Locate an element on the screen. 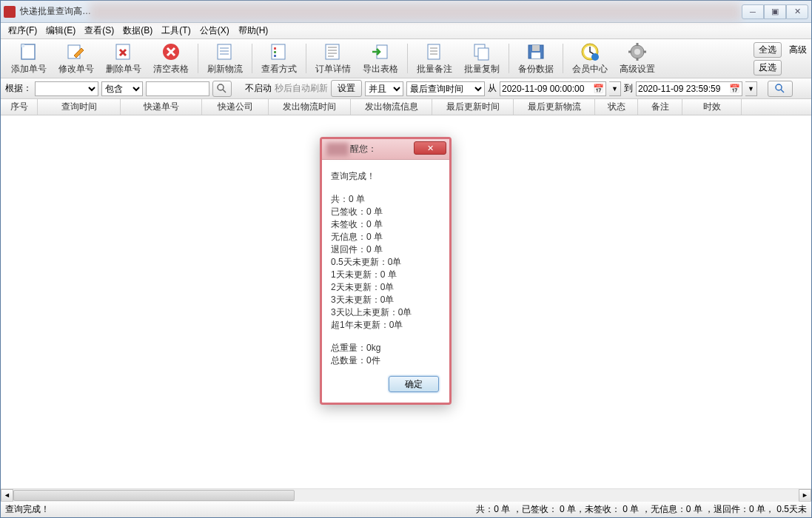  column-header: 状态 is located at coordinates (617, 107).